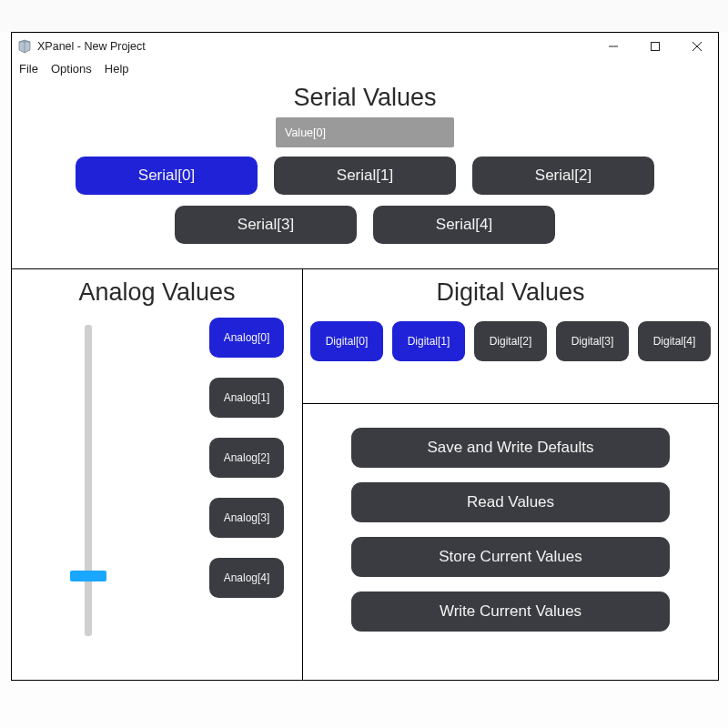  I want to click on menubar: File Options Help, so click(365, 69).